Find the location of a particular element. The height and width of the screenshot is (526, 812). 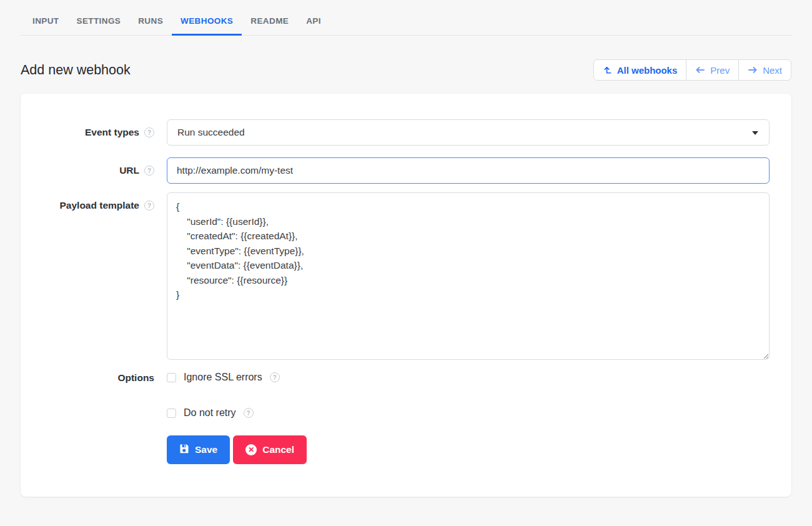

save-button-label: Save is located at coordinates (206, 450).